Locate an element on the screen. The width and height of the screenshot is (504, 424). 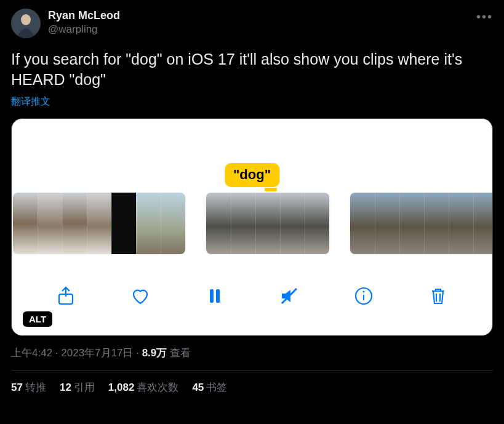
alt-badge: ALT is located at coordinates (38, 319).